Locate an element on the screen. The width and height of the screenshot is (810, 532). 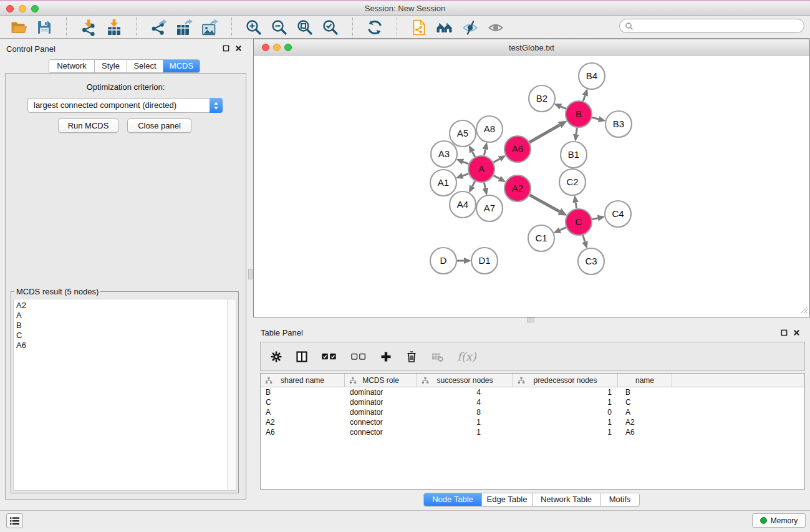
graph-edge-B-B3 is located at coordinates (595, 118).